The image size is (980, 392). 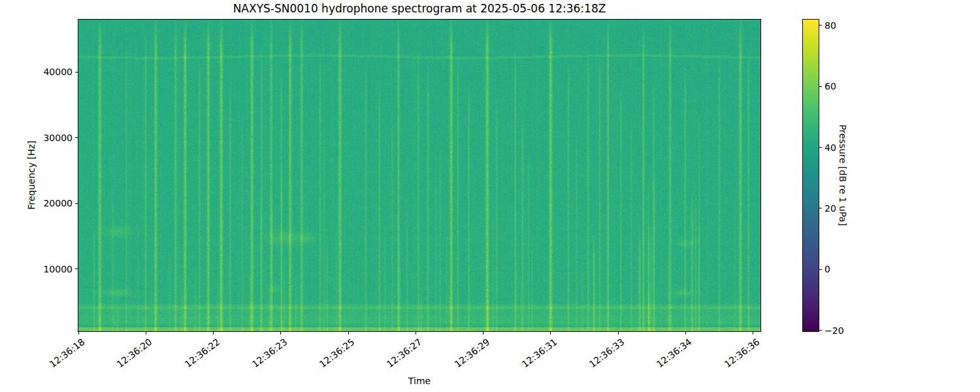 I want to click on x-tick-label: 12:36:34, so click(x=674, y=353).